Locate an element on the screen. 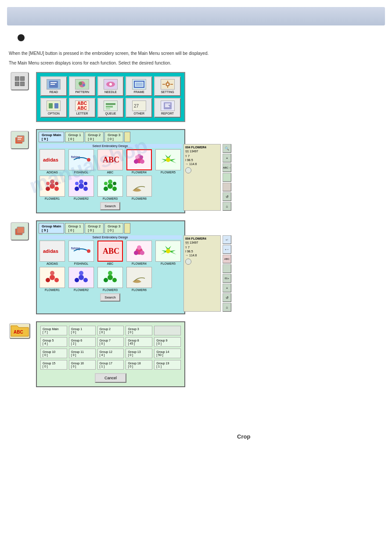  pattern-thumb-flower3-2: FLOWER3 is located at coordinates (110, 279).